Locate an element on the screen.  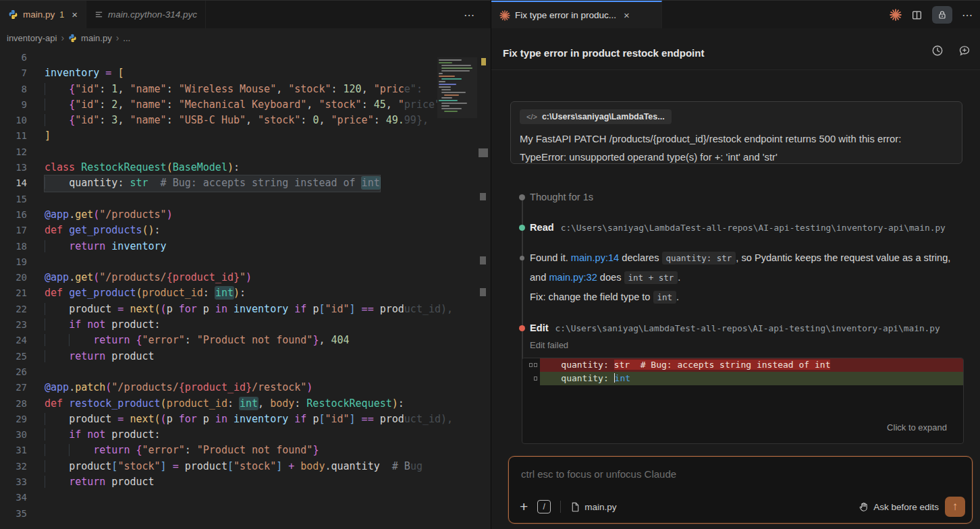
panel-toolbar: ⋯ is located at coordinates (931, 15).